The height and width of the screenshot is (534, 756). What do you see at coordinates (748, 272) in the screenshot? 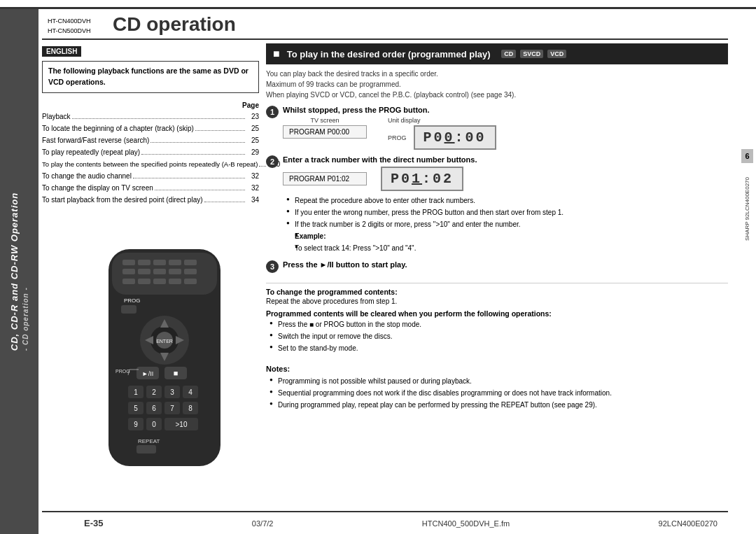
I see `chapter-area: 6 SHARP 92LCN400E0270` at bounding box center [748, 272].